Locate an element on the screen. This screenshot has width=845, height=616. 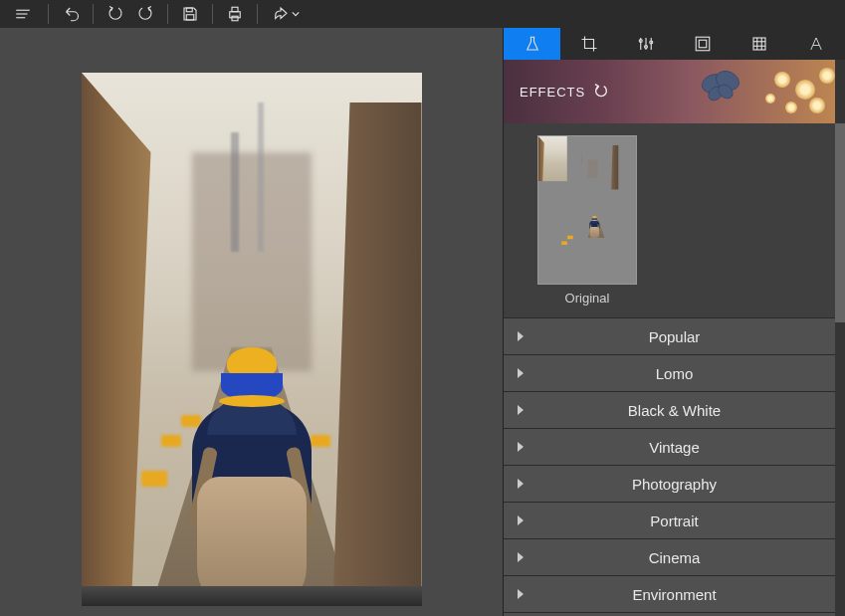
category-label: Environment is located at coordinates (675, 595).